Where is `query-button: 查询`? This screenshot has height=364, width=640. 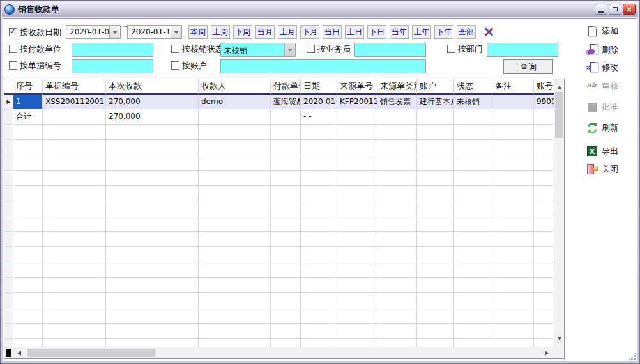
query-button: 查询 is located at coordinates (528, 66).